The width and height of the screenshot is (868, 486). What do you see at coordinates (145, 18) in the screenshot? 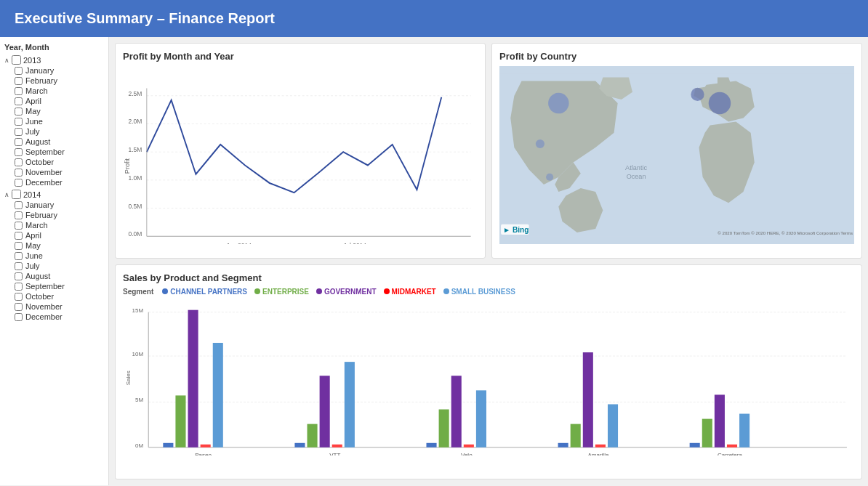
I see `header-title: Executive Summary – Finance Report` at bounding box center [145, 18].